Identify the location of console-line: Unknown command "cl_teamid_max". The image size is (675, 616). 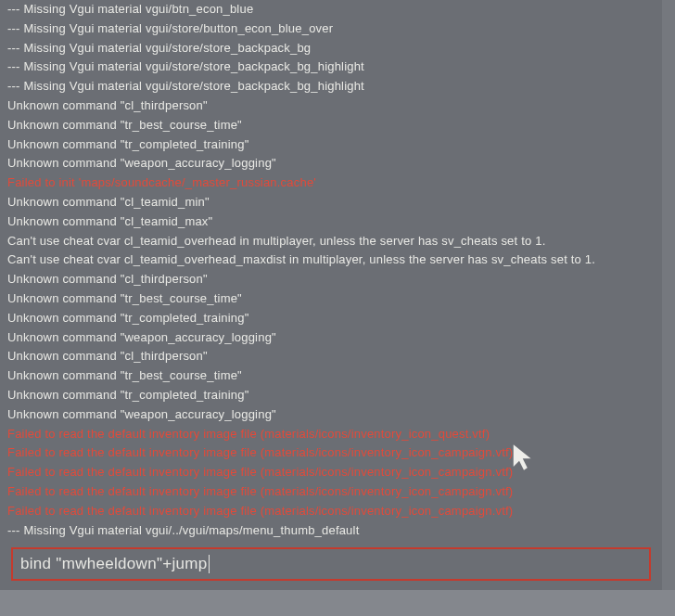
(332, 223).